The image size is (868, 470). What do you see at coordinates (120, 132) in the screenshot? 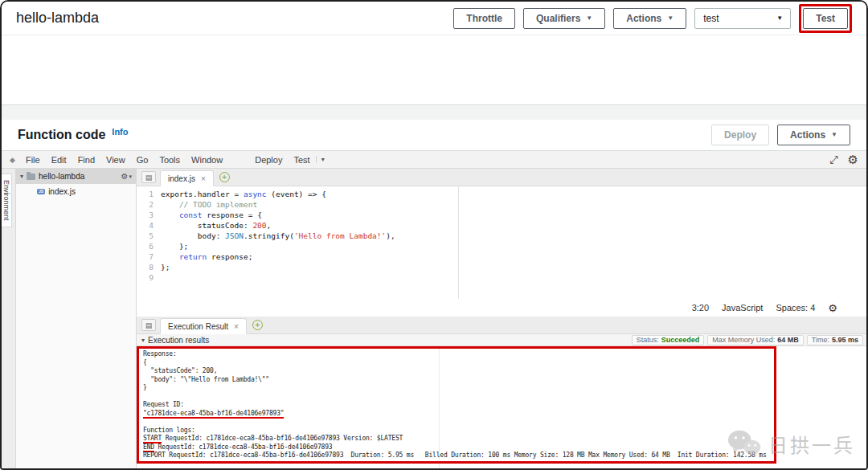
I see `info-link: Info` at bounding box center [120, 132].